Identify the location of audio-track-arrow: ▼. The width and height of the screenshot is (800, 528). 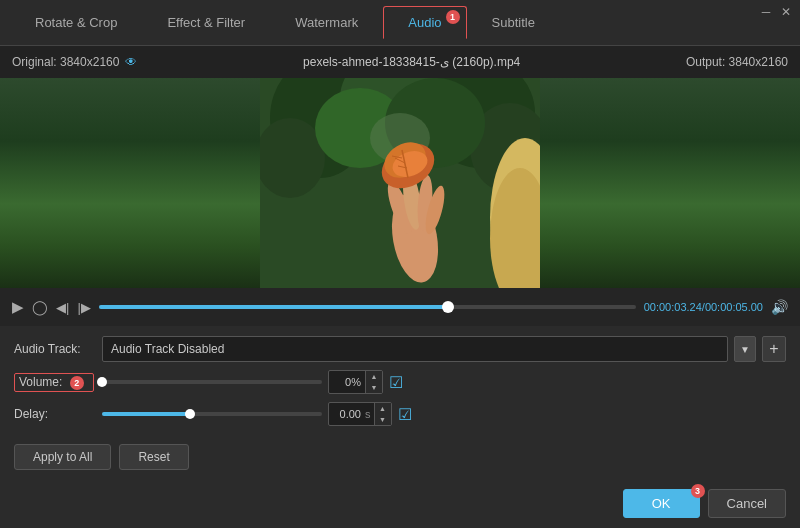
(745, 349).